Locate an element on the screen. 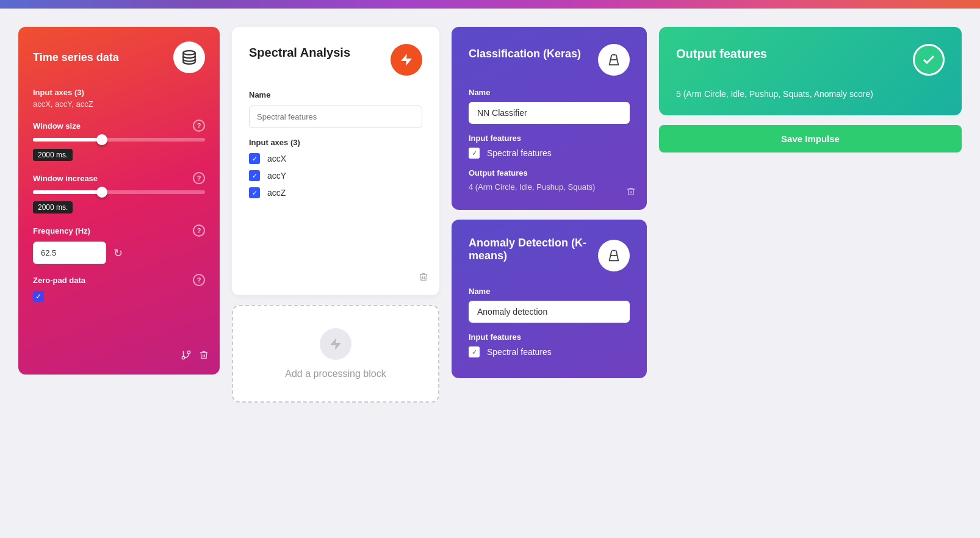 The image size is (980, 538). checkbox-accX: ✓ accX is located at coordinates (336, 159).